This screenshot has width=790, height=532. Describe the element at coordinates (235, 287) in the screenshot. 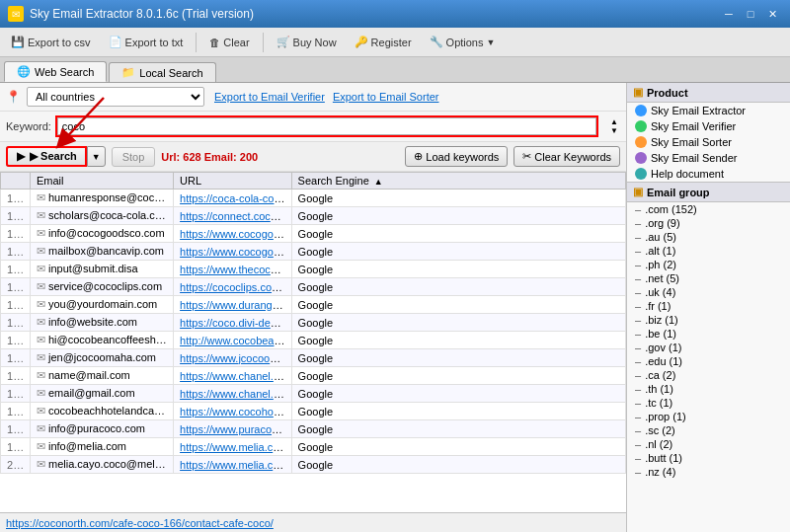

I see `url-link: https://cococlips.com/contact/` at that location.